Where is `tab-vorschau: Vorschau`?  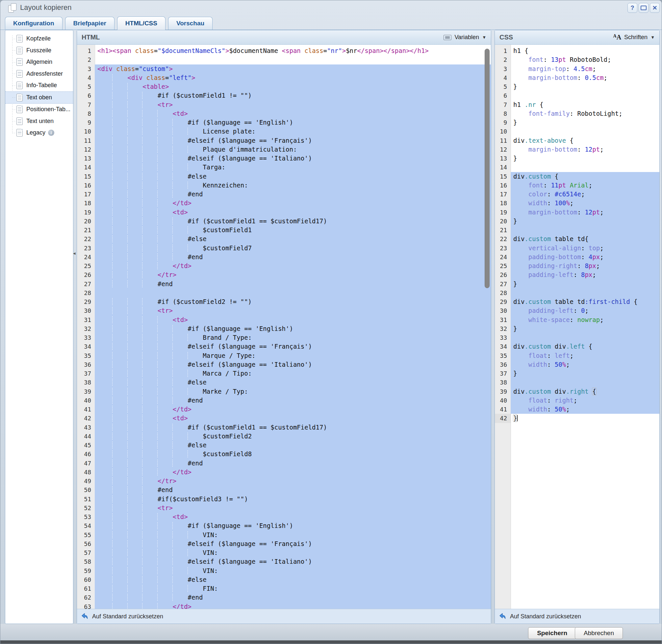 tab-vorschau: Vorschau is located at coordinates (190, 23).